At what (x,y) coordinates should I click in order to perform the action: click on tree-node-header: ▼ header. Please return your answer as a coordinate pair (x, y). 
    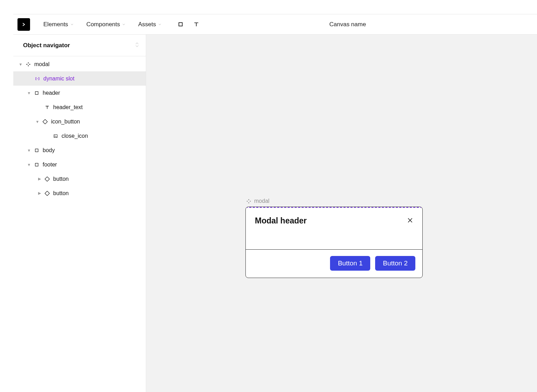
    Looking at the image, I should click on (80, 93).